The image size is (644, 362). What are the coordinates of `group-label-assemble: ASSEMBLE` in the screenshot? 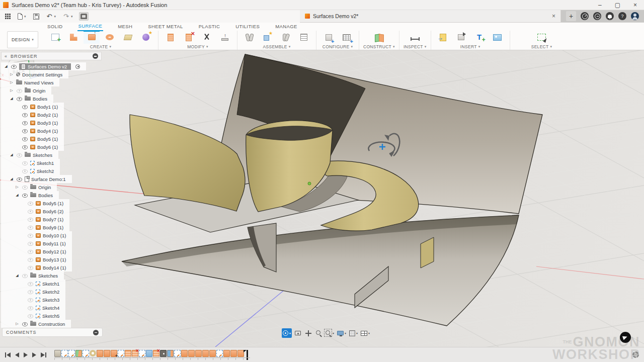 It's located at (277, 47).